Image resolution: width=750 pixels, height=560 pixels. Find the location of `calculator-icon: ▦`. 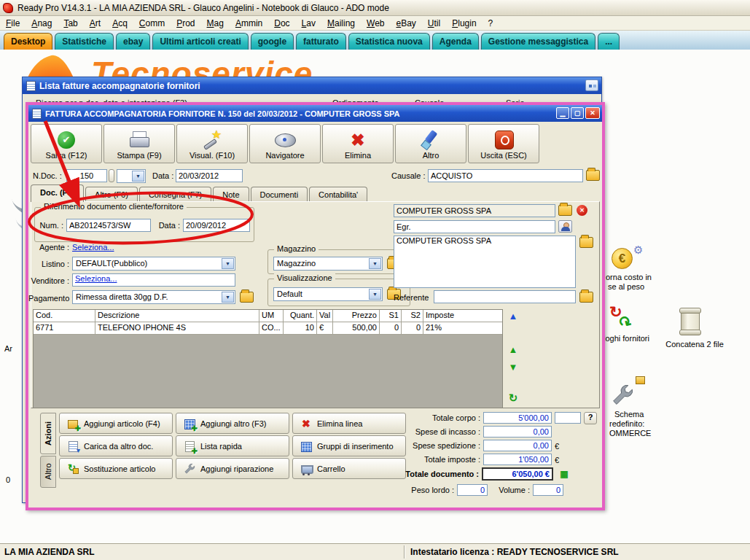

calculator-icon: ▦ is located at coordinates (564, 474).